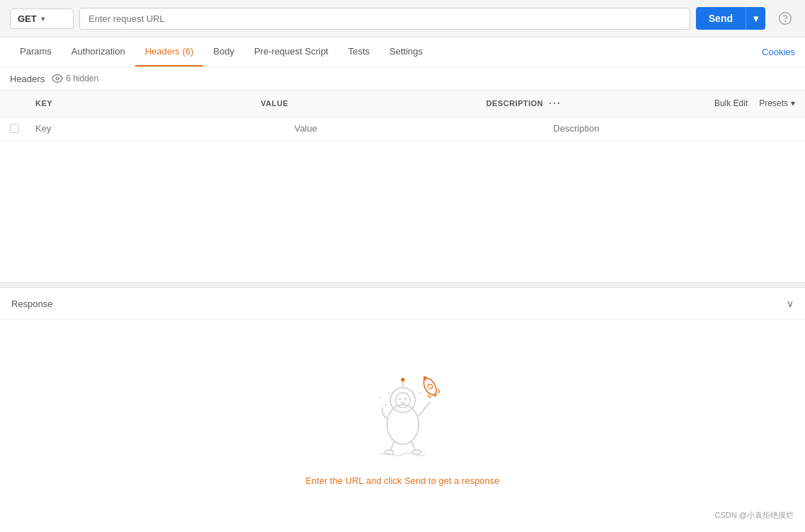 Image resolution: width=805 pixels, height=532 pixels. I want to click on headers-sub-row: Headers 6 hidden, so click(402, 79).